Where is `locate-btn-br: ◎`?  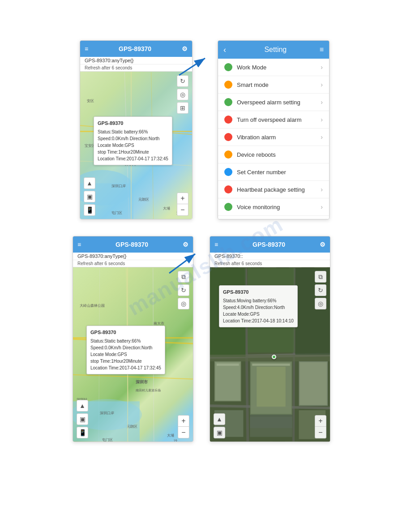
locate-btn-br: ◎ is located at coordinates (321, 304).